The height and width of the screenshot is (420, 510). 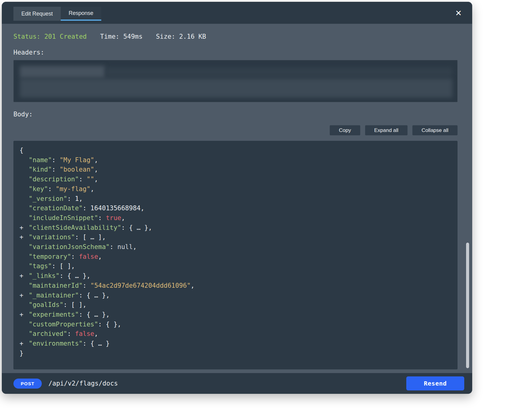 I want to click on code-line: +"environments": { … }, so click(x=235, y=344).